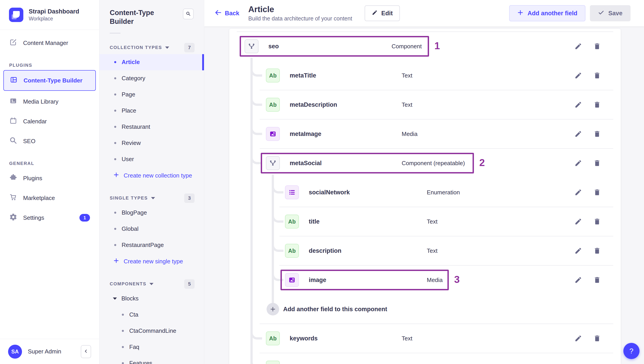  Describe the element at coordinates (300, 19) in the screenshot. I see `page-subtitle: Build the data architecture of your cont…` at that location.